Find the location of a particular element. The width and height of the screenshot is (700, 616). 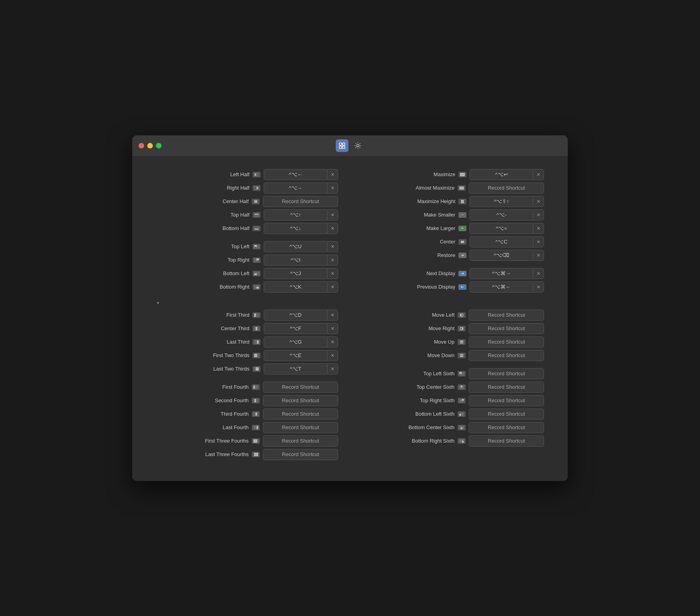

clear-top-right: ✕ is located at coordinates (333, 260).